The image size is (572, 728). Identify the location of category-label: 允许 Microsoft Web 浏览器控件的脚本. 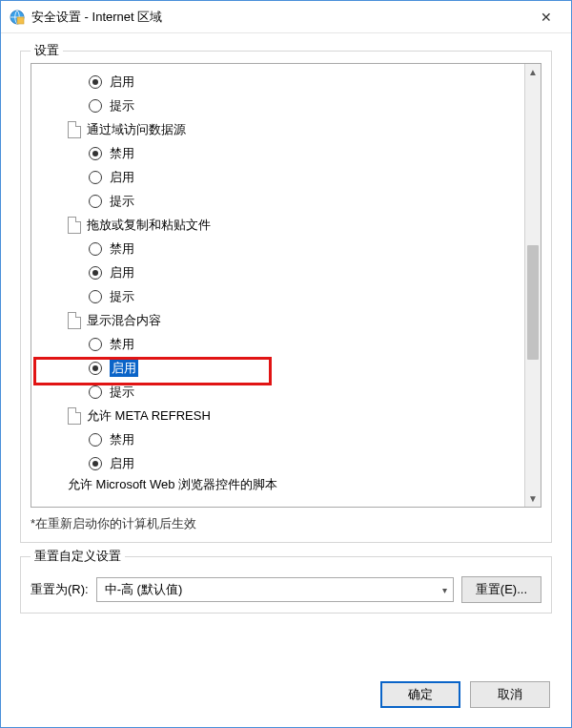
(173, 485).